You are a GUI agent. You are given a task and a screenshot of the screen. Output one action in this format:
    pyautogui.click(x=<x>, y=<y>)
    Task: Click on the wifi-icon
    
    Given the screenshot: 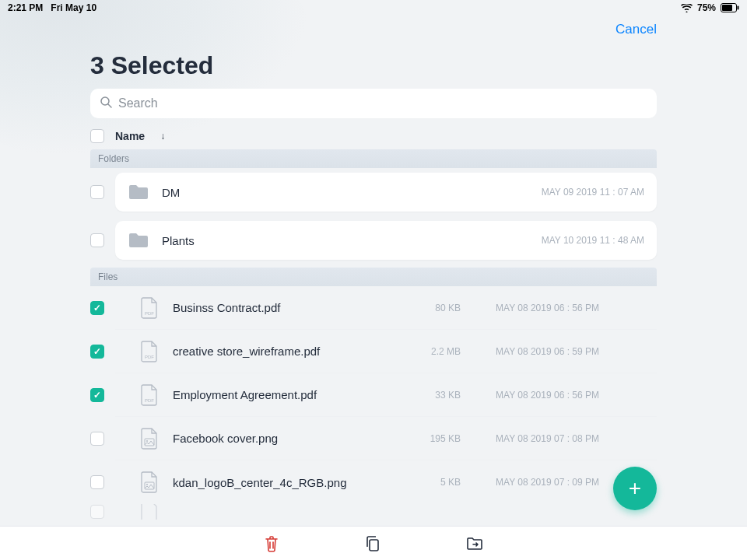 What is the action you would take?
    pyautogui.click(x=686, y=8)
    